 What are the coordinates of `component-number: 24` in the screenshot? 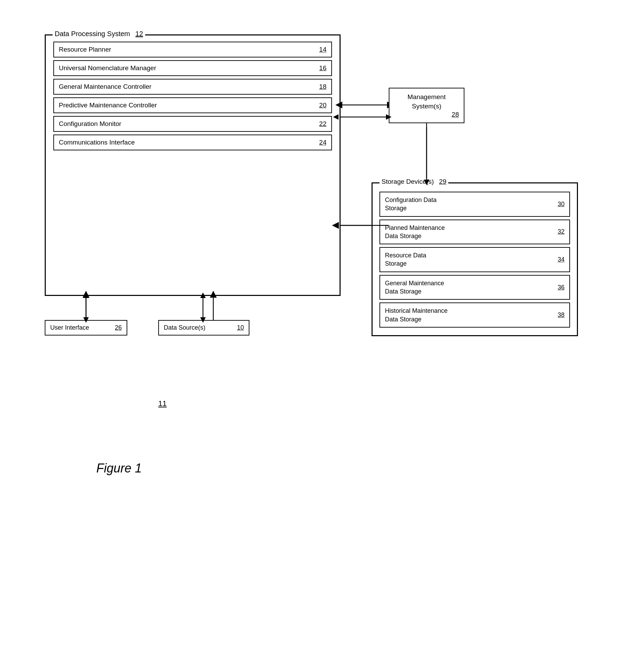 It's located at (323, 142).